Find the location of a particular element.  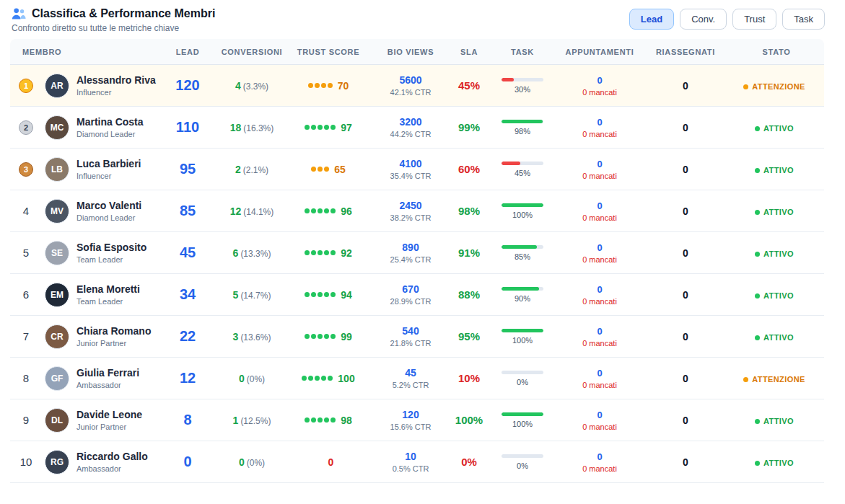

bio-views-value: 3200 is located at coordinates (411, 122).